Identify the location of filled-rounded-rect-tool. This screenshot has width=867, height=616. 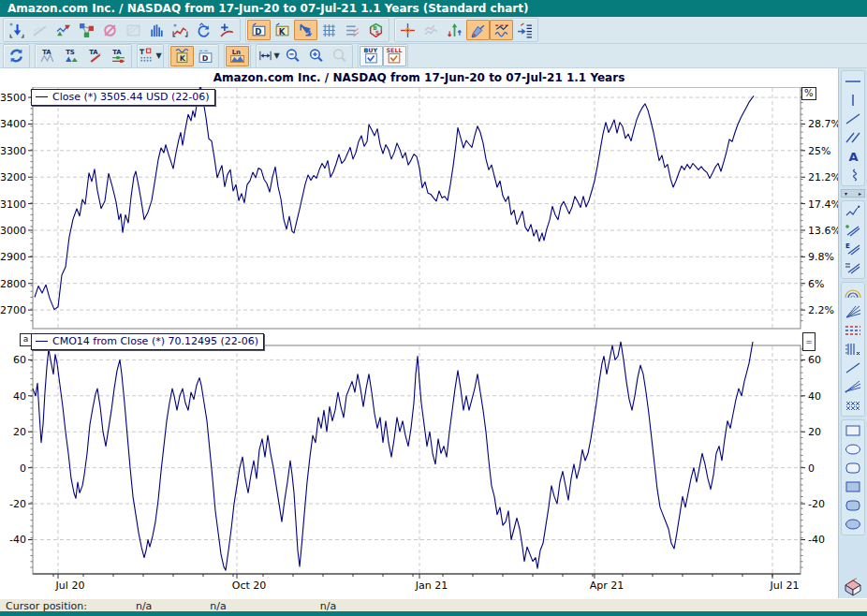
(853, 506).